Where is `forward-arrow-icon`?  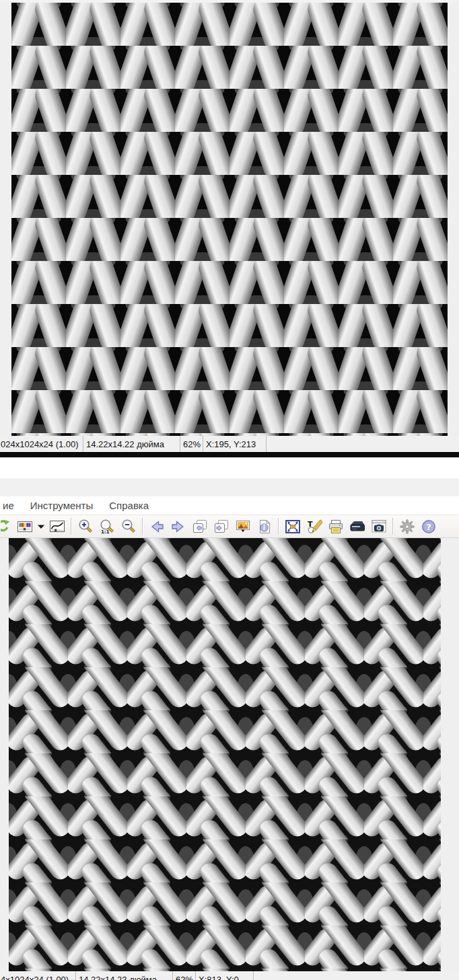
forward-arrow-icon is located at coordinates (178, 527).